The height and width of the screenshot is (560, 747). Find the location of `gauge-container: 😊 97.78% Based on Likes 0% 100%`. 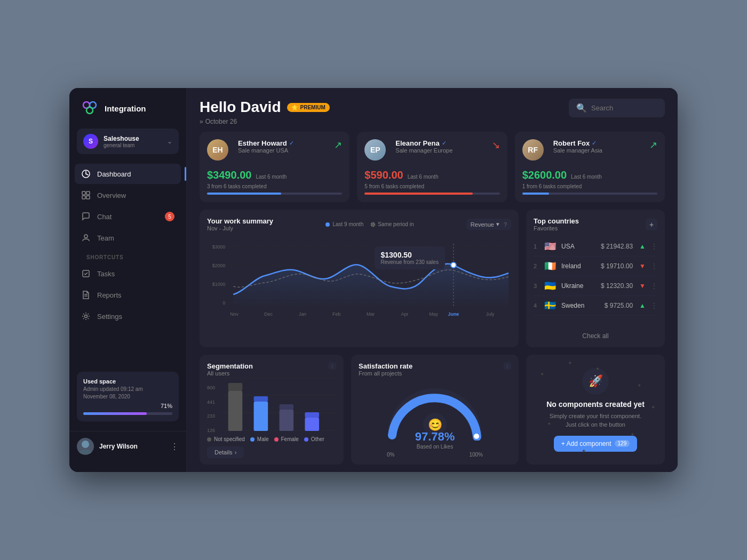

gauge-container: 😊 97.78% Based on Likes 0% 100% is located at coordinates (435, 417).